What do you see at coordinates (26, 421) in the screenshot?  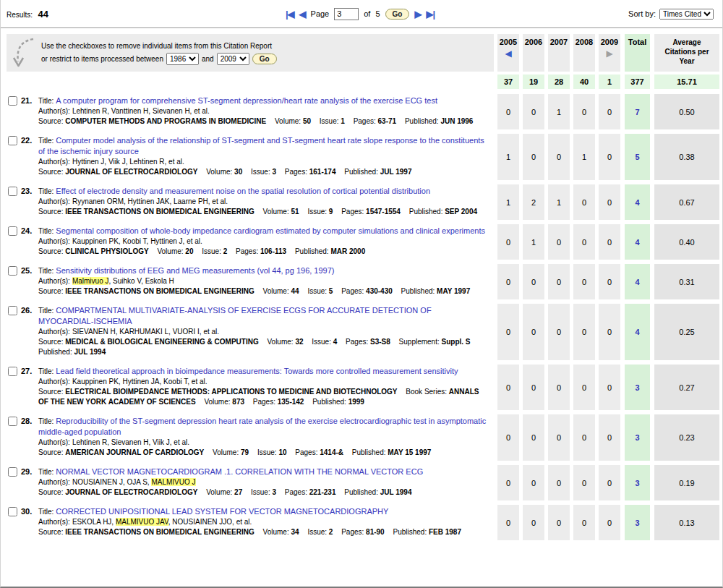 I see `record-number: 28.` at bounding box center [26, 421].